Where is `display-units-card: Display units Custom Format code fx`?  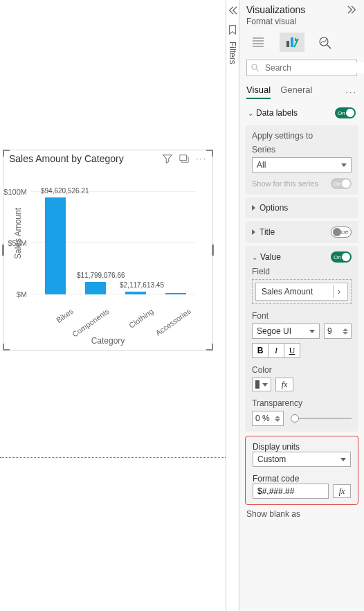 display-units-card: Display units Custom Format code fx is located at coordinates (302, 470).